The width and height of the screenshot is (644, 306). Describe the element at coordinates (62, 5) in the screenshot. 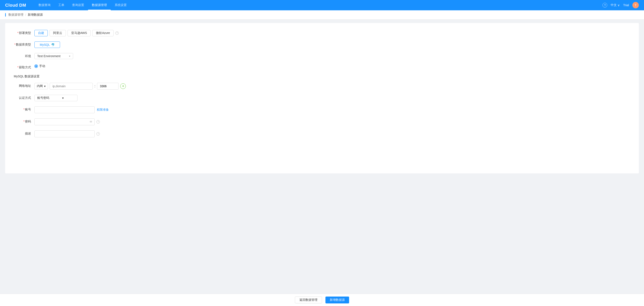

I see `nav-item-workorder: 工单` at that location.